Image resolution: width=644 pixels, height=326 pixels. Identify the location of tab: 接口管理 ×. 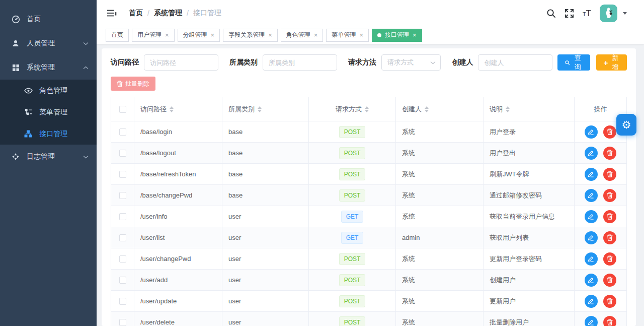
(397, 35).